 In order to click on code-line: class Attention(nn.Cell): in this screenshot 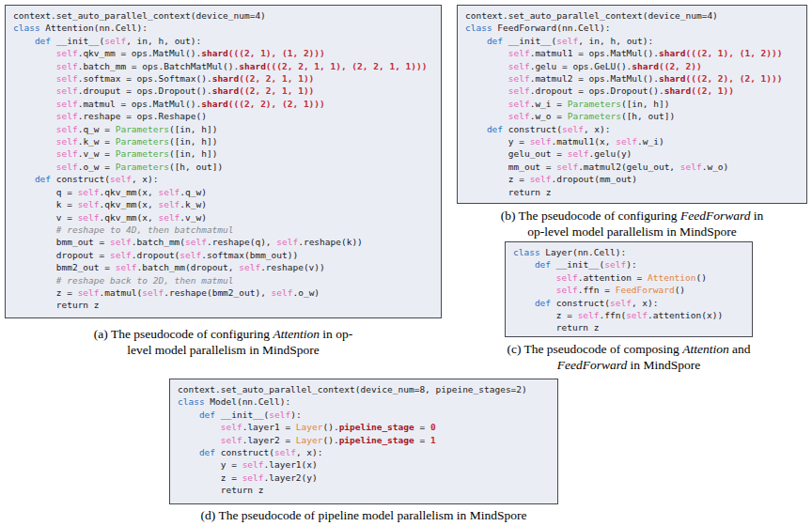, I will do `click(224, 28)`.